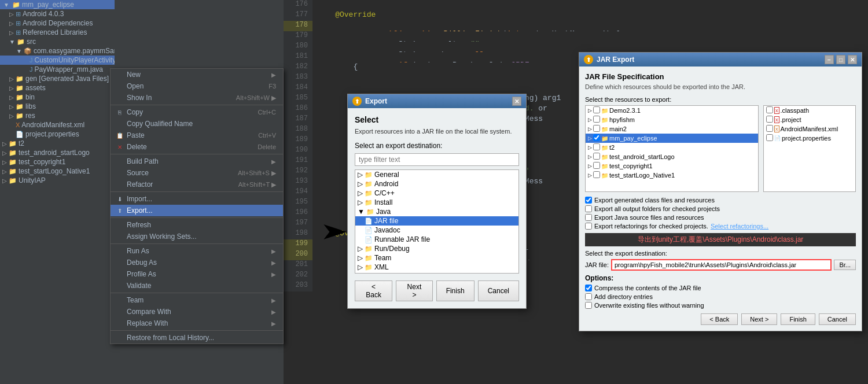 This screenshot has height=384, width=868. I want to click on menu-item-debug-as: Debug As ▶, so click(197, 263).